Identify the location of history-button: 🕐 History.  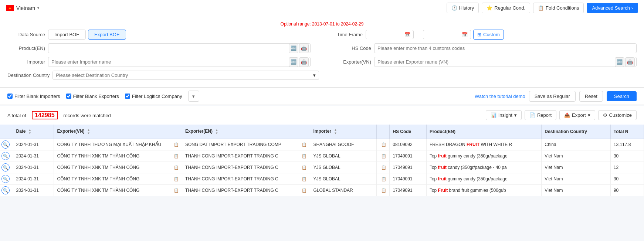
(463, 8).